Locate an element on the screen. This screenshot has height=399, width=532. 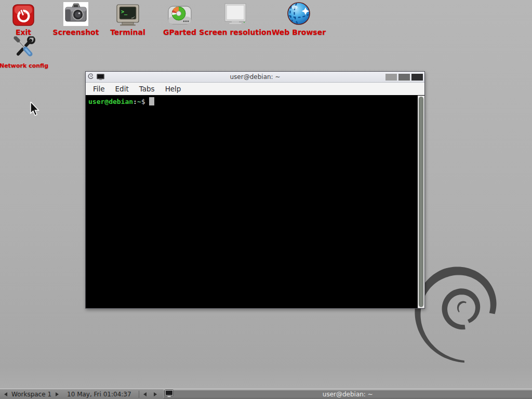
debian-swirl-icon is located at coordinates (90, 77).